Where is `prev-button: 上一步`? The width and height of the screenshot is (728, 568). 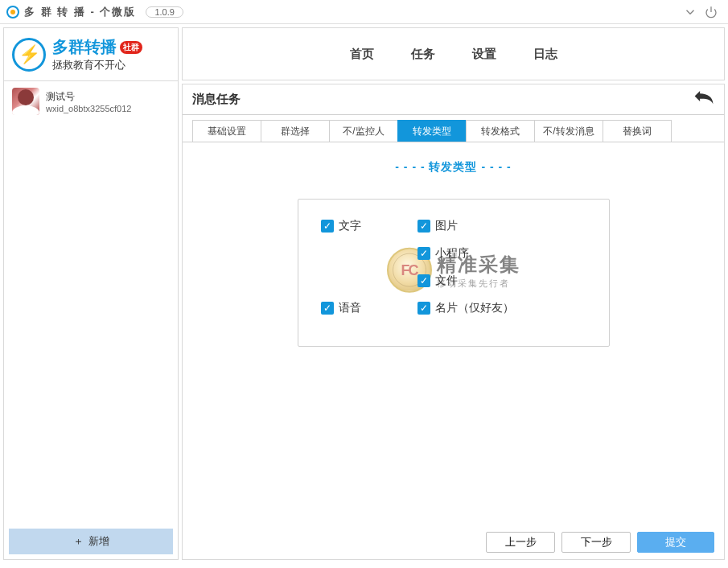 prev-button: 上一步 is located at coordinates (520, 542).